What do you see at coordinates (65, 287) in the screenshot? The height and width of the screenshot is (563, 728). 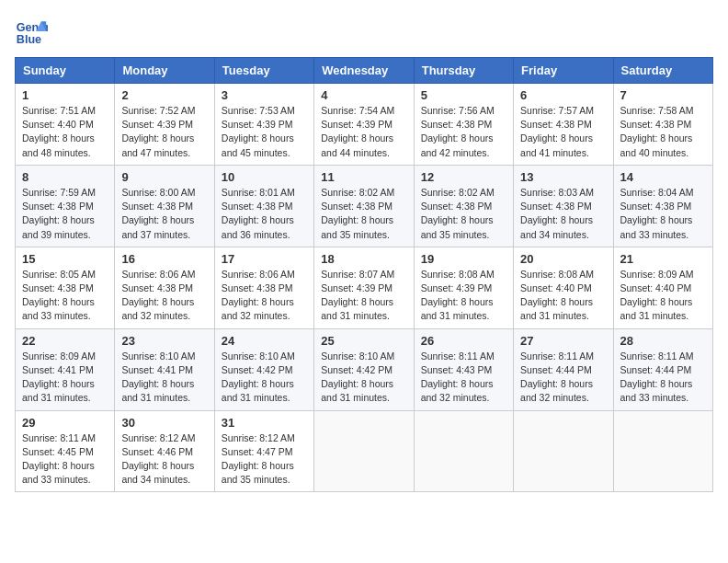 I see `calendar-day-cell: 15Sunrise: 8:05 AMSunset: 4:38 PMDayligh…` at bounding box center [65, 287].